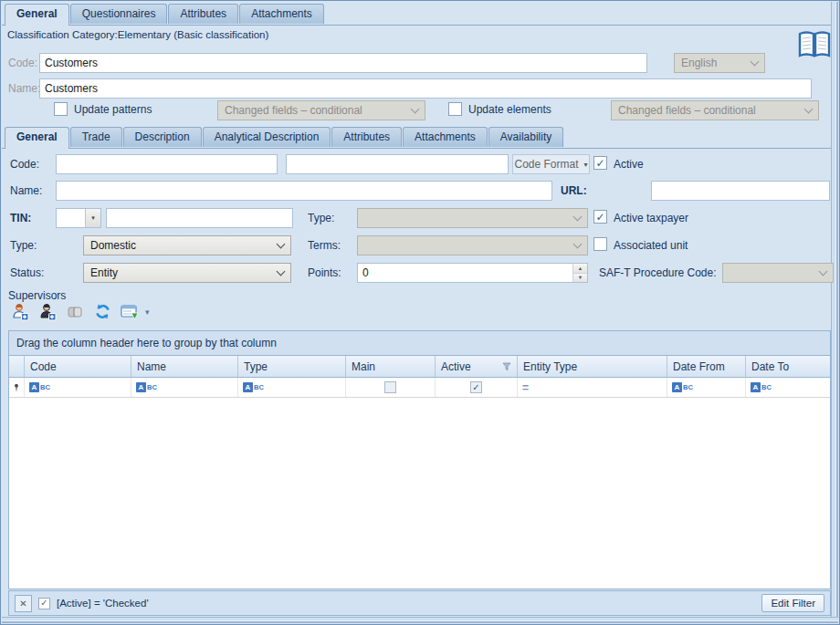 The height and width of the screenshot is (625, 840). What do you see at coordinates (477, 387) in the screenshot?
I see `active-filter-checkbox: ✓` at bounding box center [477, 387].